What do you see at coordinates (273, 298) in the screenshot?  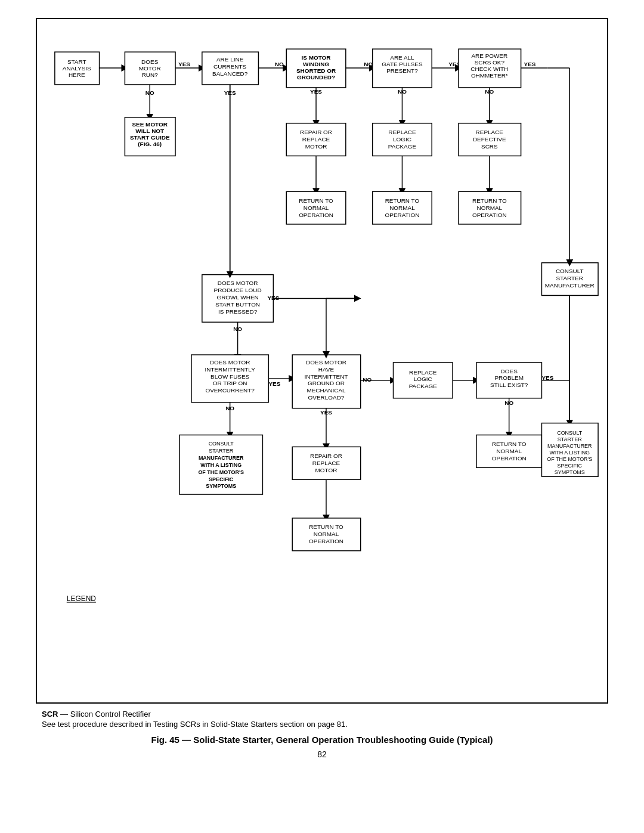 I see `label-yes-growl: YES` at bounding box center [273, 298].